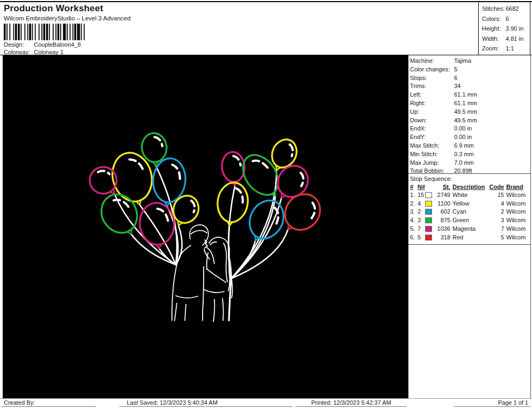  Describe the element at coordinates (441, 229) in the screenshot. I see `seq-stitch-count: 1036` at that location.